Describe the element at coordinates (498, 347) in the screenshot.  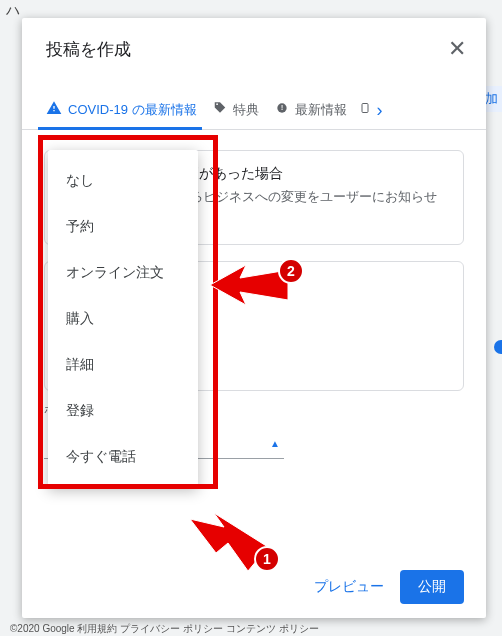
I see `decorative-dot` at that location.